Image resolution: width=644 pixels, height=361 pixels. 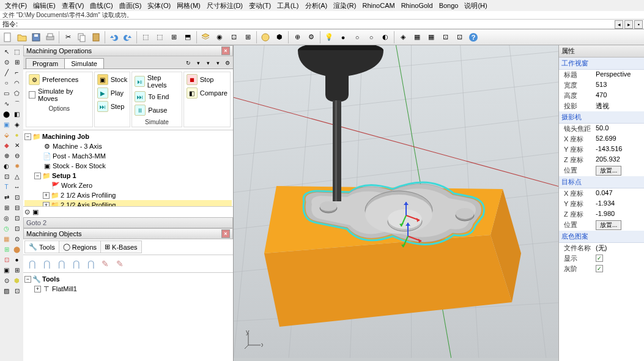 I want to click on tool-icon-4: ⬒, so click(x=188, y=37).